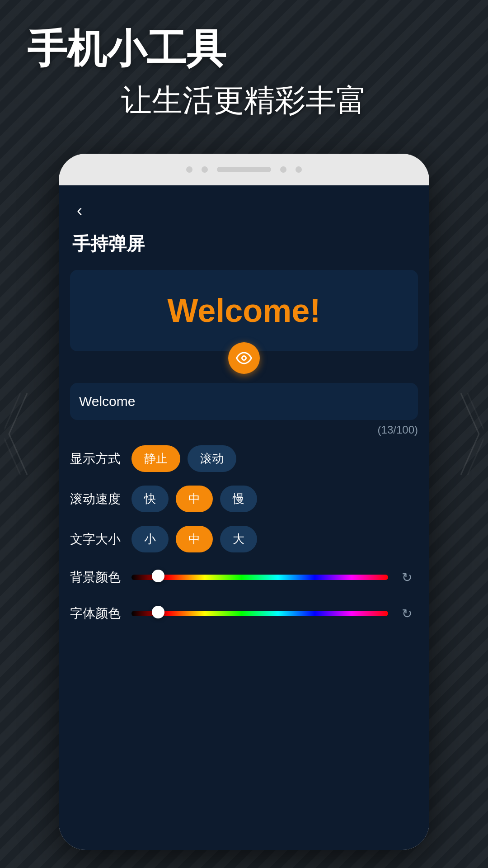  What do you see at coordinates (244, 430) in the screenshot?
I see `char-count: (13/100)` at bounding box center [244, 430].